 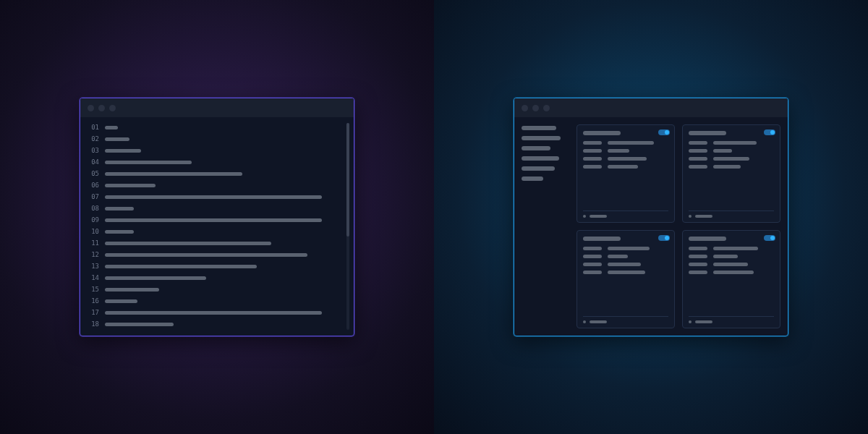 I want to click on code-line: 03, so click(x=216, y=150).